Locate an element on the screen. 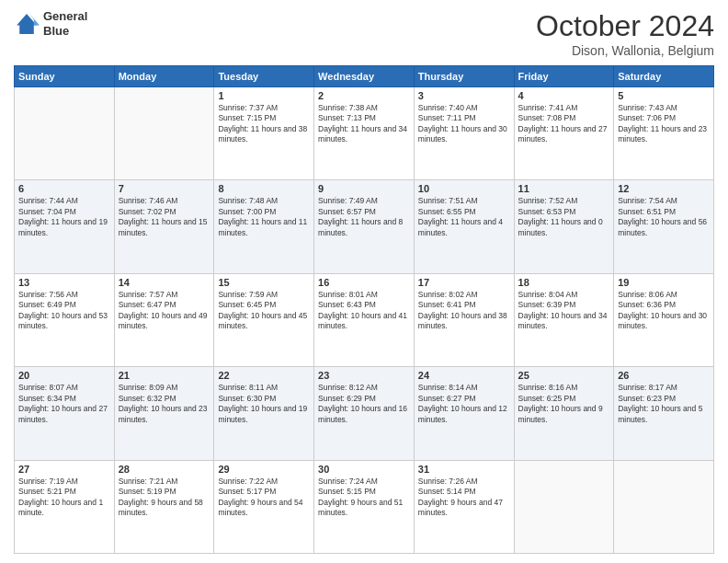  day-header-tuesday: Tuesday is located at coordinates (265, 77).